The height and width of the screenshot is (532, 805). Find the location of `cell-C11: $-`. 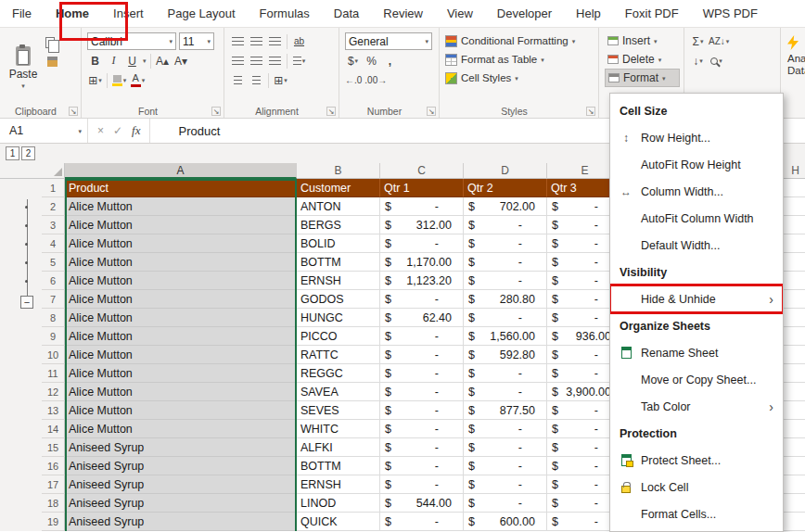

cell-C11: $- is located at coordinates (422, 374).